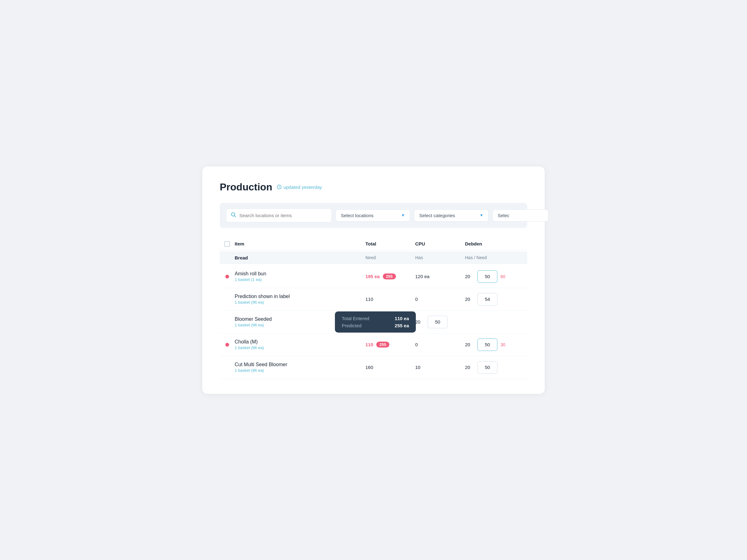 This screenshot has height=560, width=747. I want to click on dropdown-arrow-locations: ▼, so click(403, 215).